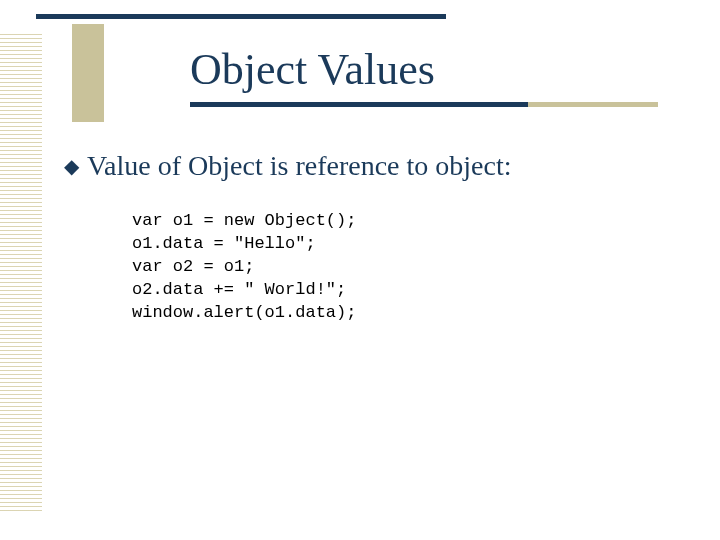 The image size is (720, 540). Describe the element at coordinates (288, 166) in the screenshot. I see `bullet-item: ◆ Value of Object is reference to object…` at that location.